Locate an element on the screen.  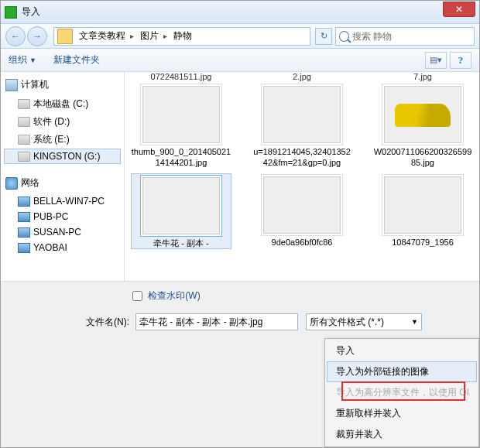
refresh-icon: ↻ is located at coordinates (324, 36).